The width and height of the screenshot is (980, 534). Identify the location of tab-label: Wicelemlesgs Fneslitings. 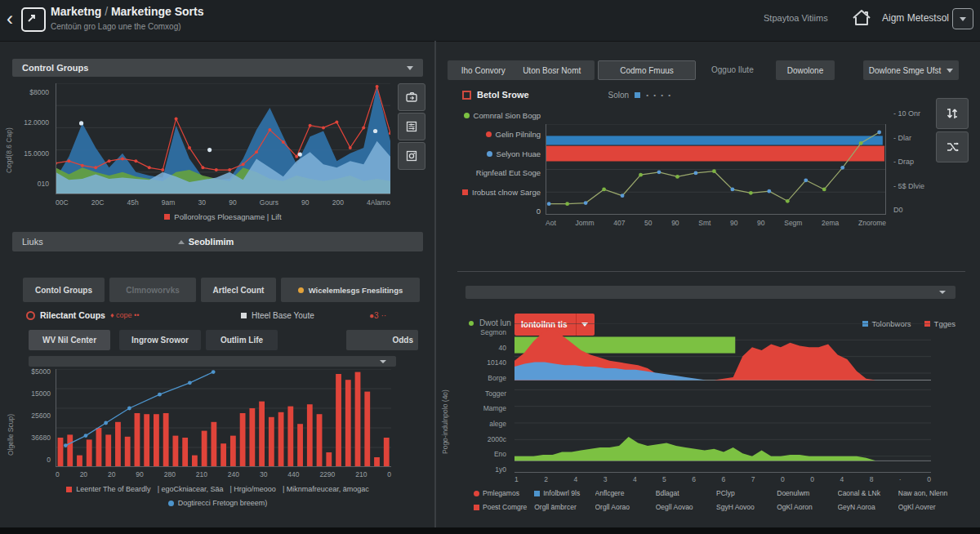
(356, 291).